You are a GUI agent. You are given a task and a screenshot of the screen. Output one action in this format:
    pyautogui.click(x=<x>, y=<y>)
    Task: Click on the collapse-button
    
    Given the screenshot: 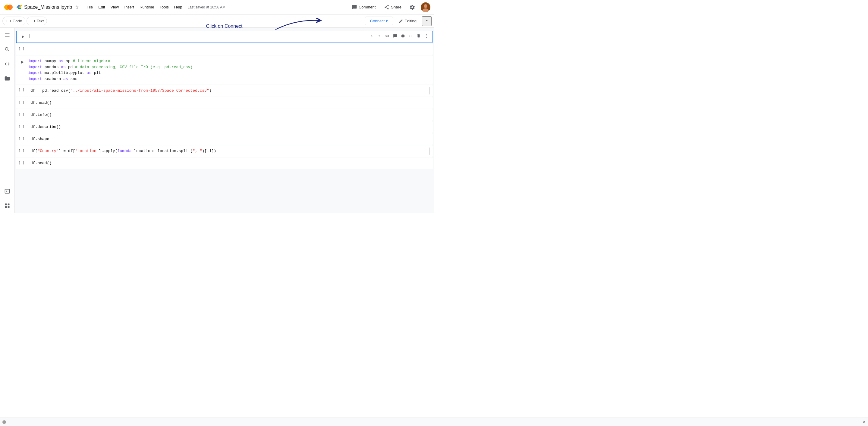 What is the action you would take?
    pyautogui.click(x=427, y=21)
    